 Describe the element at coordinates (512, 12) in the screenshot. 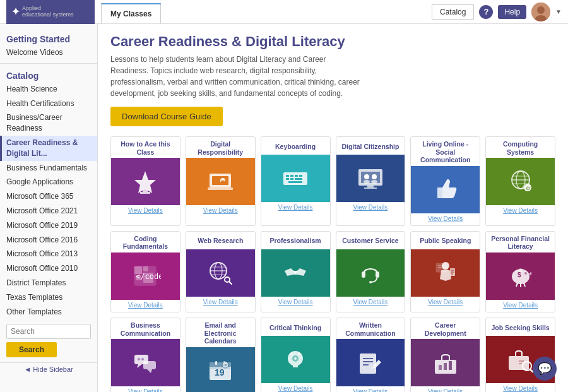

I see `help-button: Help` at that location.